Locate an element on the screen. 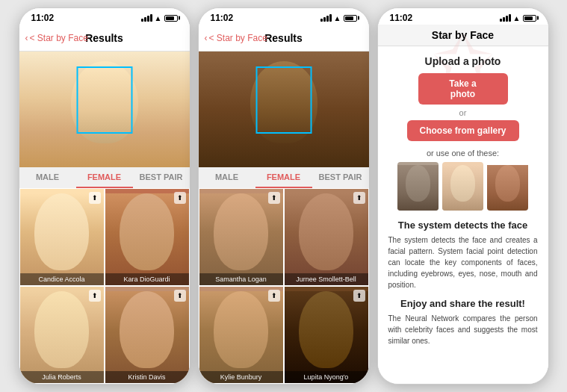 This screenshot has height=392, width=567. nav-bar-2: ‹ < Star by Face Results is located at coordinates (284, 38).